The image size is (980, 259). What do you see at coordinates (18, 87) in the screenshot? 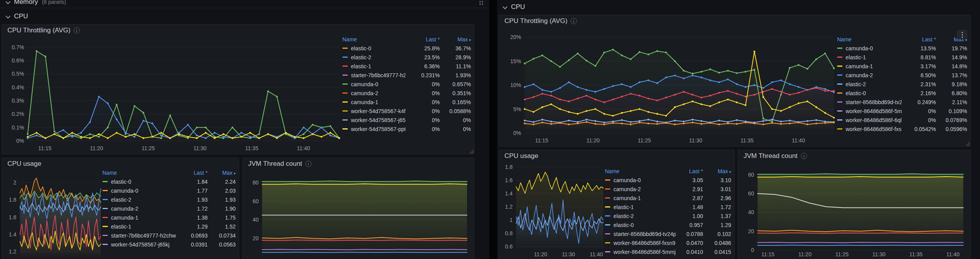
I see `svg-text: 0.4%` at bounding box center [18, 87].